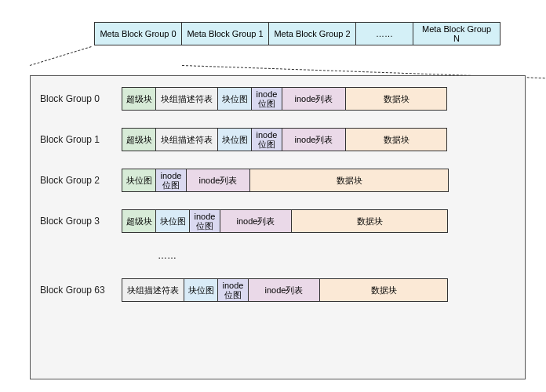 This screenshot has width=546, height=392. Describe the element at coordinates (81, 290) in the screenshot. I see `block-group-63-label: Block Group 63` at that location.